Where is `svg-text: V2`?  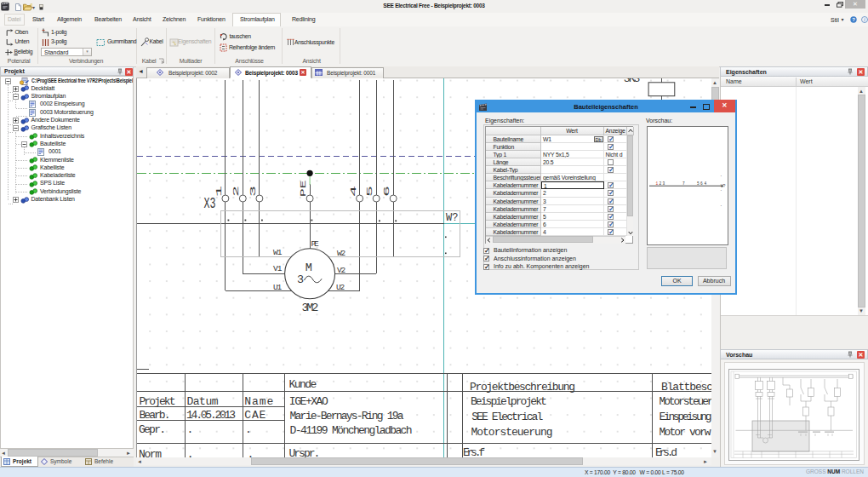 svg-text: V2 is located at coordinates (342, 271).